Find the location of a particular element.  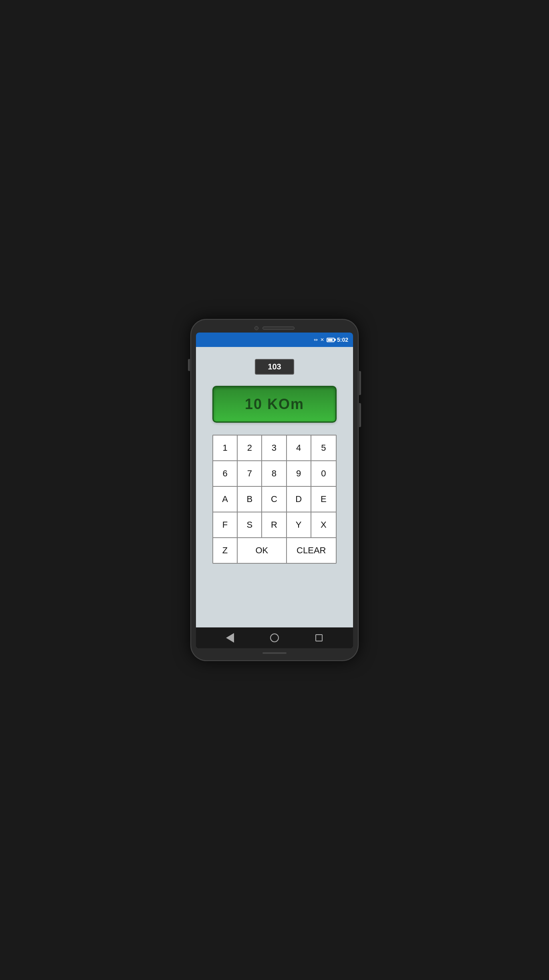

keypad: 1 2 3 4 5 6 7 8 9 0 A B C is located at coordinates (274, 499).